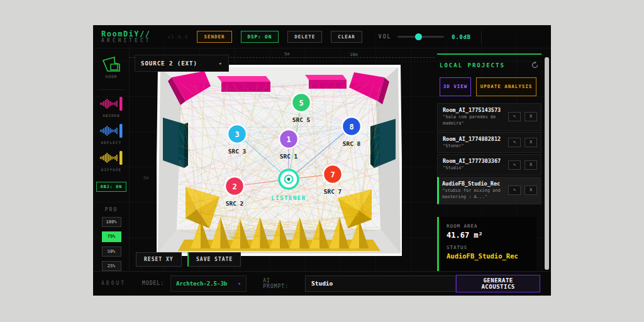 The width and height of the screenshot is (644, 322). I want to click on obj-toggle-button: OBJ: ON, so click(111, 187).